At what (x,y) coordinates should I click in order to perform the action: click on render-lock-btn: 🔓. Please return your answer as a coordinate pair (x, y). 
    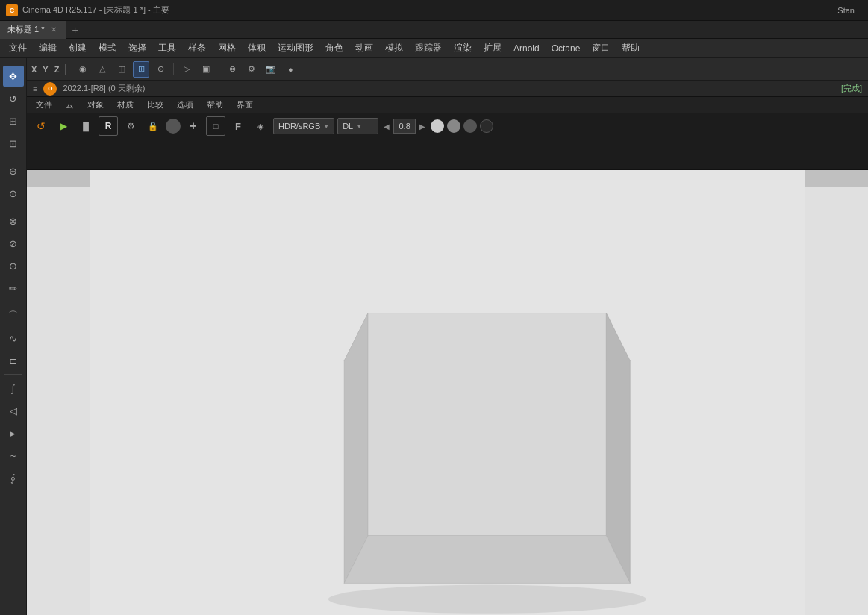
    Looking at the image, I should click on (153, 126).